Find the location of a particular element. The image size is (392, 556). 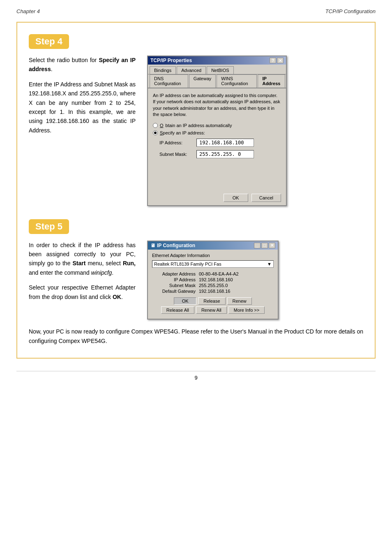

step4-para1: Select the radio button for Specify an I… is located at coordinates (82, 65).